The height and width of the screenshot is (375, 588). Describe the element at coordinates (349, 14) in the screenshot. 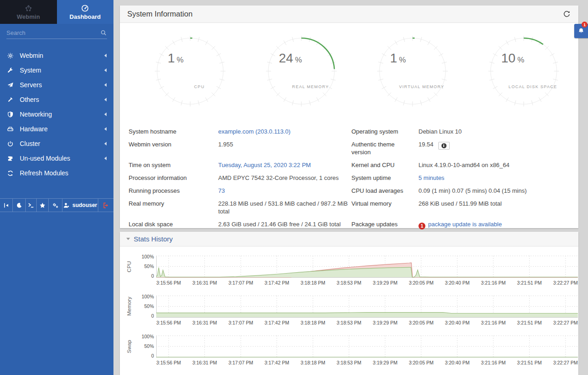

I see `system-information-header: System Information` at that location.